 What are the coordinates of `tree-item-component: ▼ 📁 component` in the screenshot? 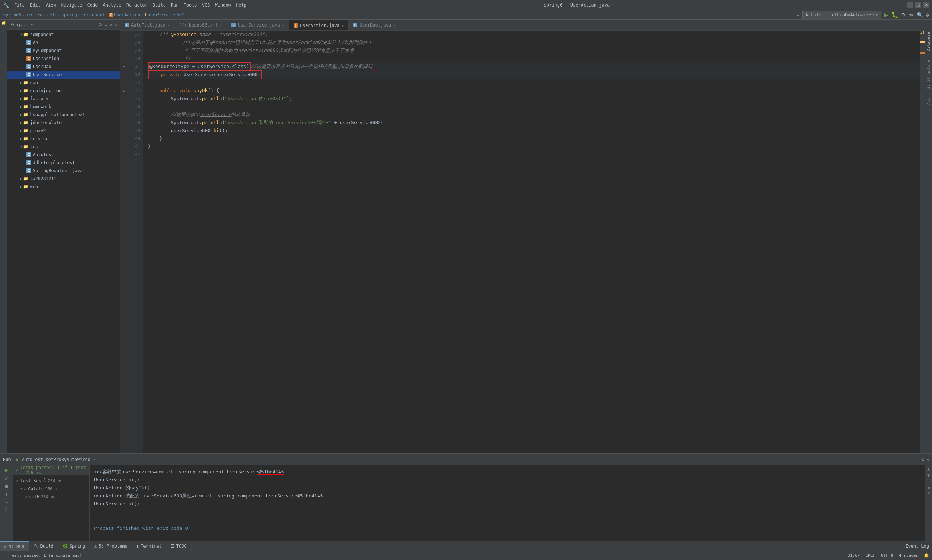 It's located at (63, 35).